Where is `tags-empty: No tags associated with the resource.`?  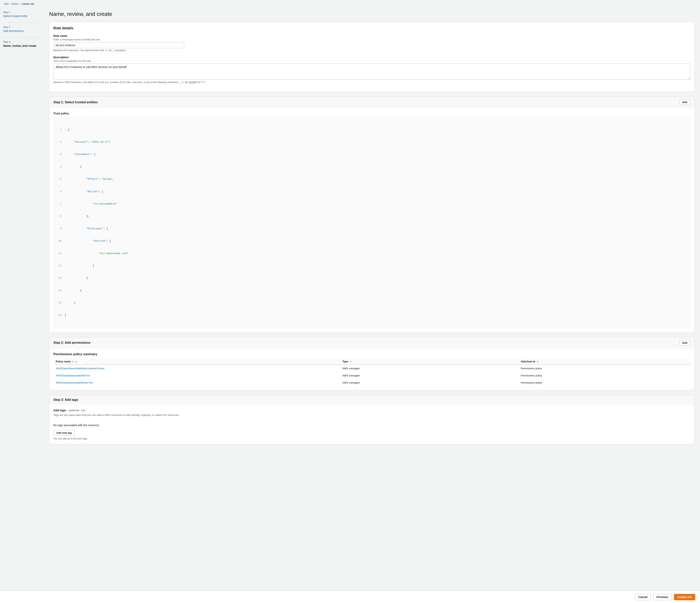 tags-empty: No tags associated with the resource. is located at coordinates (372, 425).